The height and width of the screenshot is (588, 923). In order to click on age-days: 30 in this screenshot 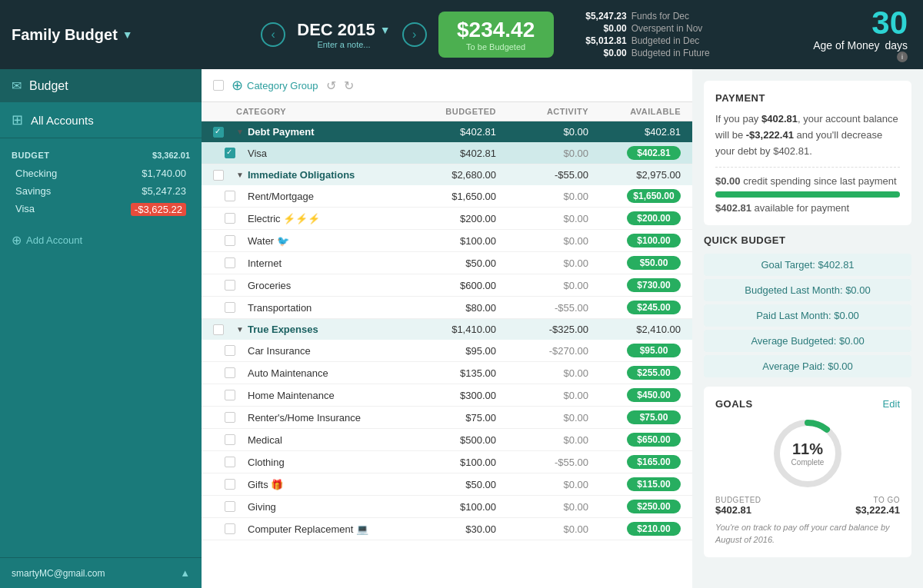, I will do `click(889, 23)`.